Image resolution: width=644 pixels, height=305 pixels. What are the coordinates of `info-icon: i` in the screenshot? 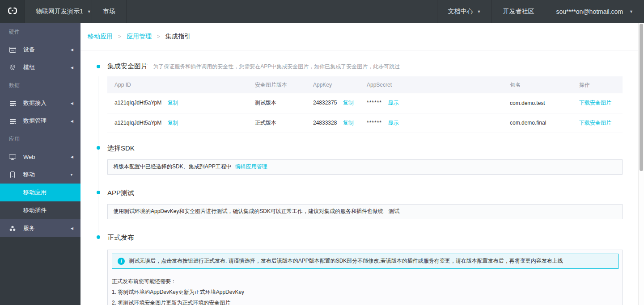 It's located at (121, 261).